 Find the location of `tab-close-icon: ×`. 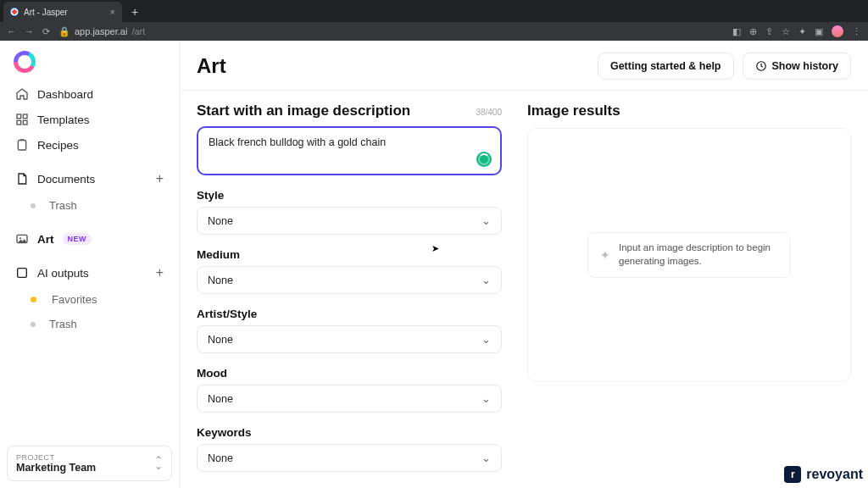

tab-close-icon: × is located at coordinates (113, 12).